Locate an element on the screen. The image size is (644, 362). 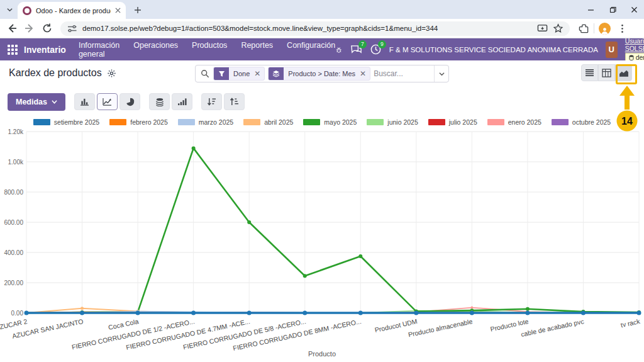
legend-item: enero 2025 is located at coordinates (514, 122).